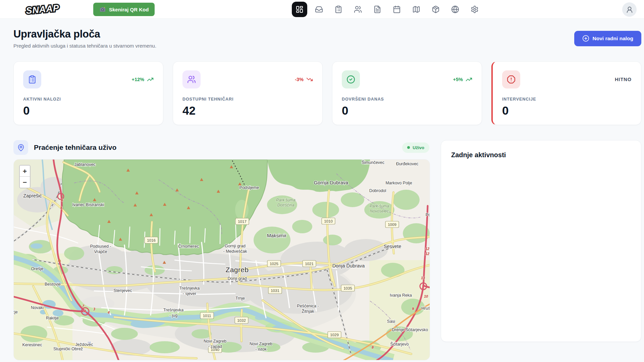  Describe the element at coordinates (423, 278) in the screenshot. I see `svg-text: 13` at that location.